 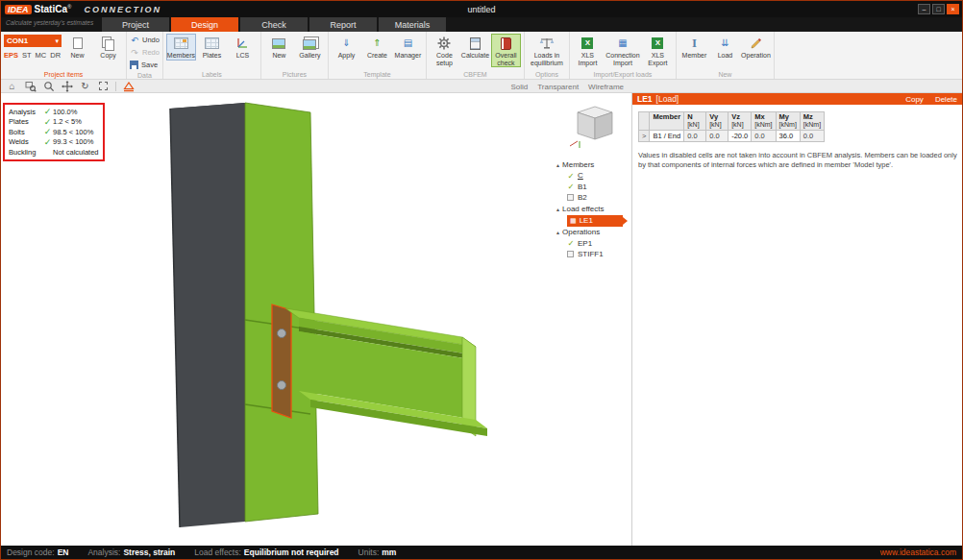 I want to click on tree-item-b2: B2, so click(x=598, y=198).